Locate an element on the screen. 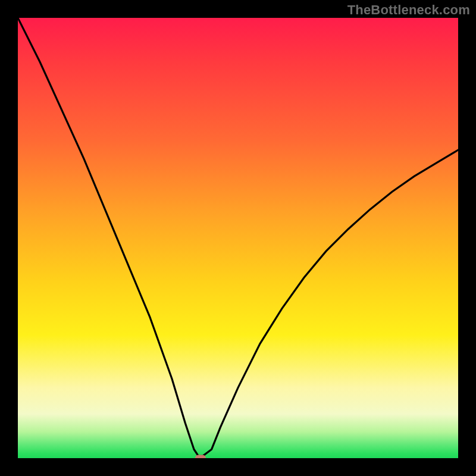 The height and width of the screenshot is (476, 476). watermark-text: TheBottleneck.com is located at coordinates (409, 10).